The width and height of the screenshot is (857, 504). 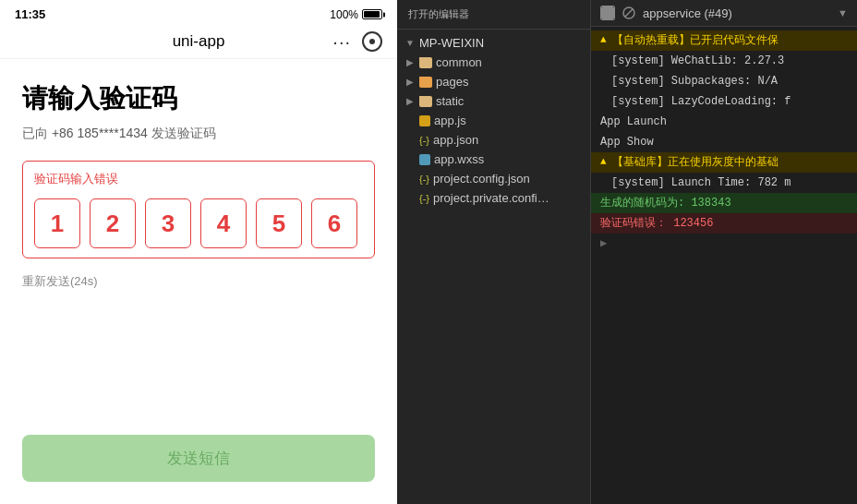 I want to click on digit-1: 1, so click(x=57, y=223).